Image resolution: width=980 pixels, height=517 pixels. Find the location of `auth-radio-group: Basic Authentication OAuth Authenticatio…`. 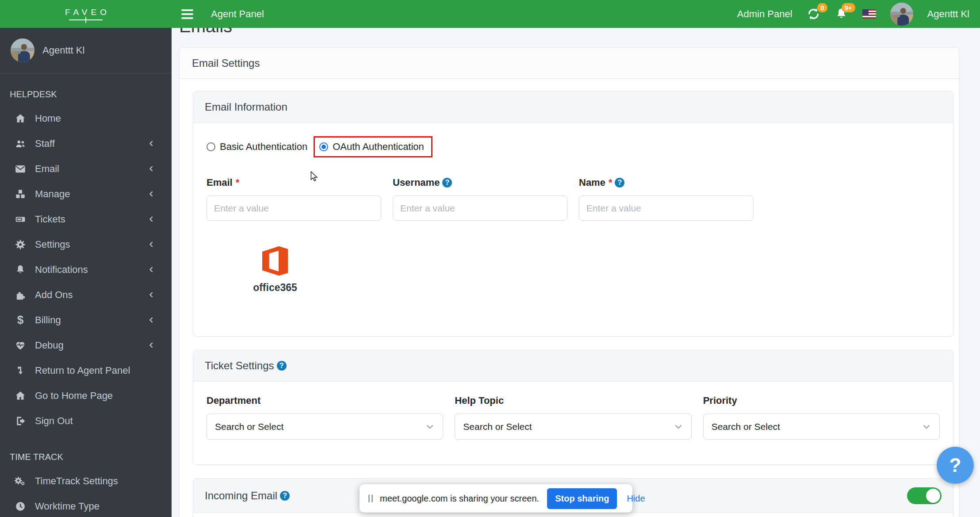

auth-radio-group: Basic Authentication OAuth Authenticatio… is located at coordinates (573, 147).